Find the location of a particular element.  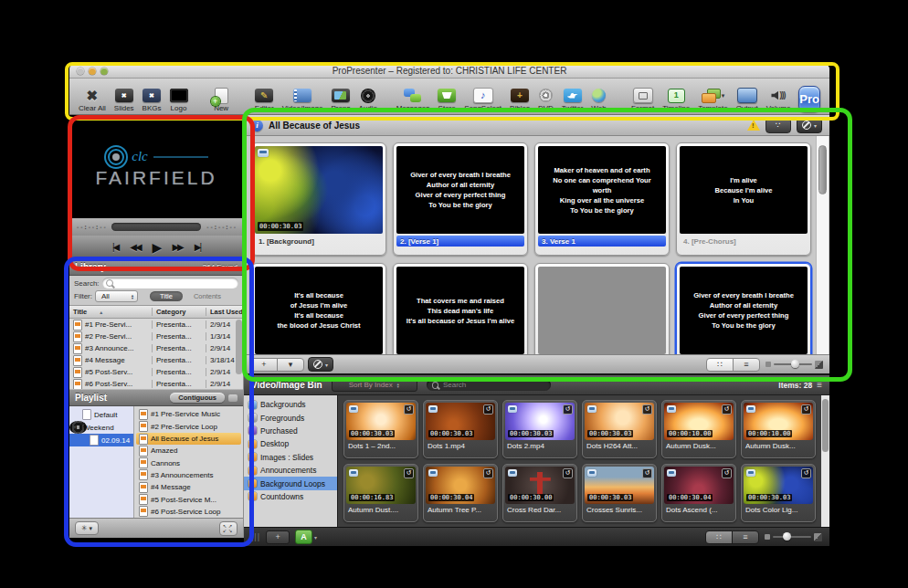

column-category: Category is located at coordinates (179, 312).